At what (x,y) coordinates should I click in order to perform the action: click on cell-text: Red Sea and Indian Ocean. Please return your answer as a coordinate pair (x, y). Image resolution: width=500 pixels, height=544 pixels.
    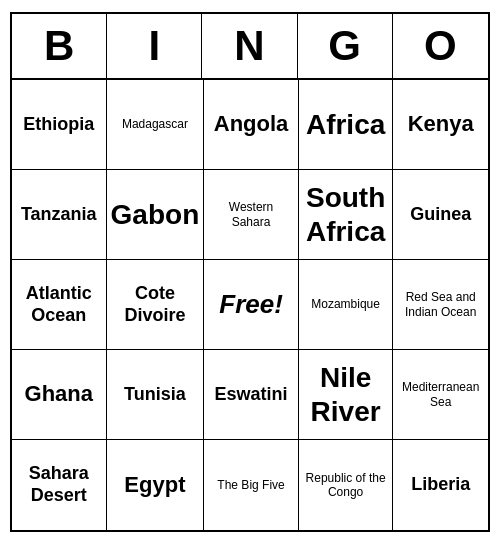
    Looking at the image, I should click on (440, 304).